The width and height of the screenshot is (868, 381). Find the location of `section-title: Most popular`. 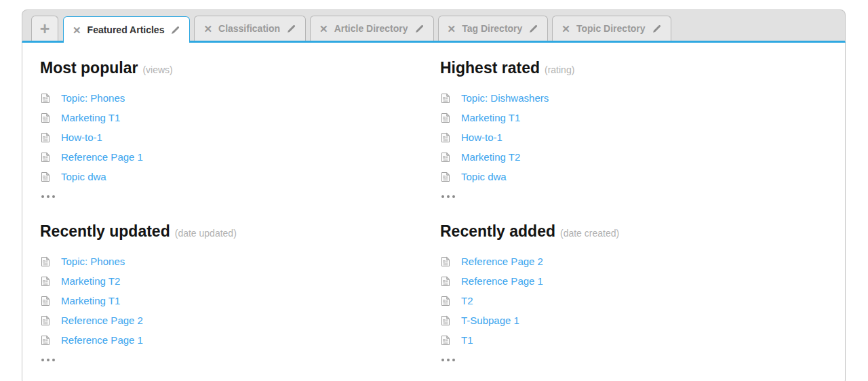

section-title: Most popular is located at coordinates (89, 68).